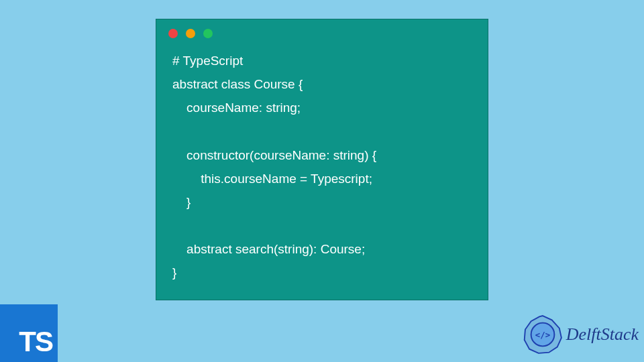 This screenshot has height=362, width=644. Describe the element at coordinates (173, 34) in the screenshot. I see `close-icon` at that location.